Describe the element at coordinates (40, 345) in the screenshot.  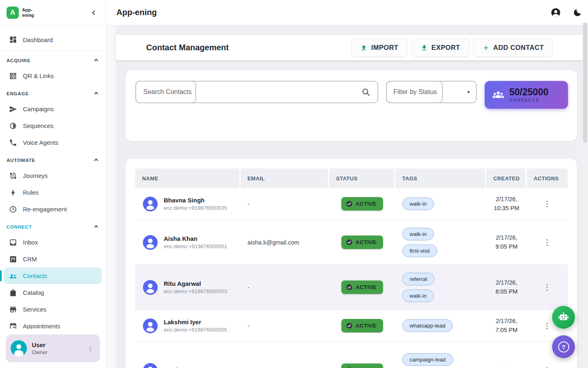
I see `user-name: User` at that location.